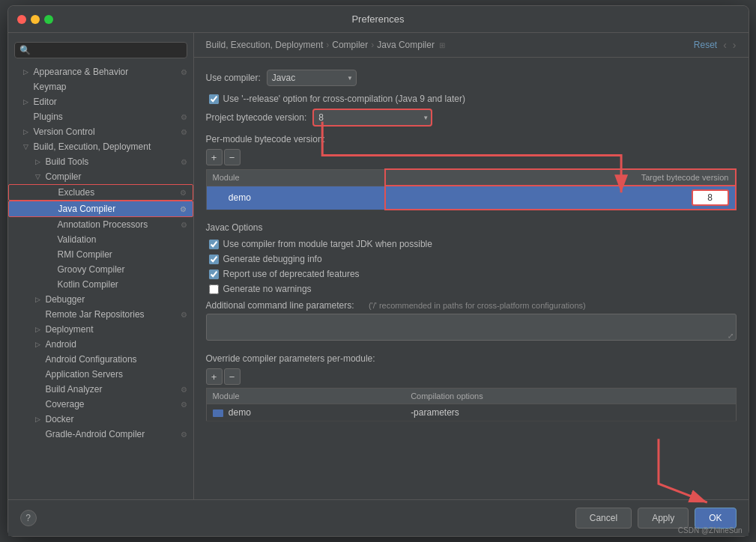  What do you see at coordinates (710, 198) in the screenshot?
I see `target-version-input` at bounding box center [710, 198].